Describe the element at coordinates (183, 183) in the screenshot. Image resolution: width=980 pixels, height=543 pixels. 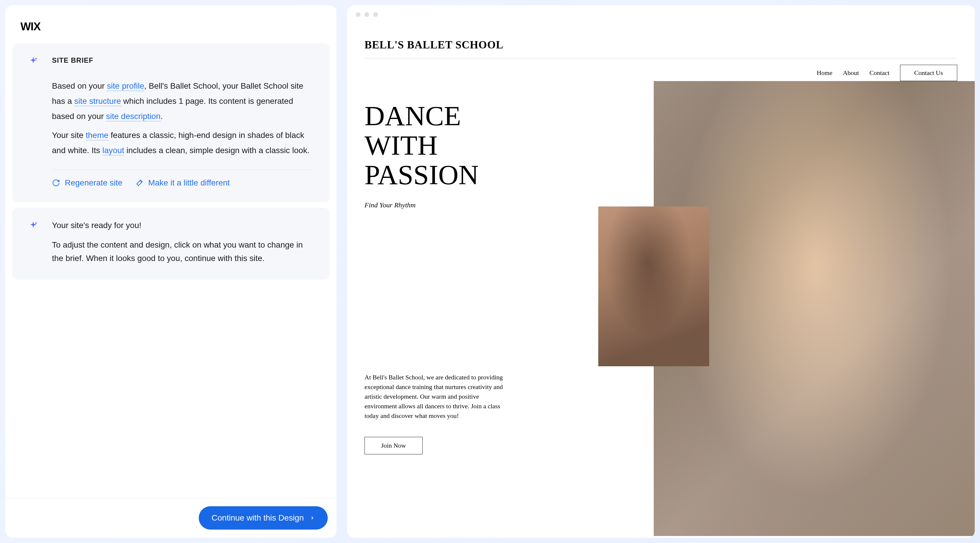
I see `make-different-button: Make it a little different` at that location.